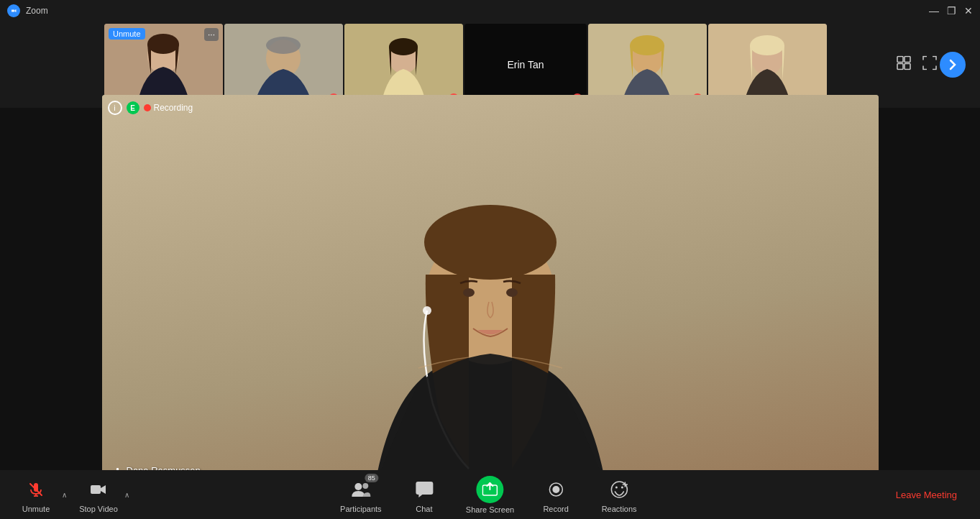 The width and height of the screenshot is (980, 519). Describe the element at coordinates (133, 108) in the screenshot. I see `e-badge: E` at that location.